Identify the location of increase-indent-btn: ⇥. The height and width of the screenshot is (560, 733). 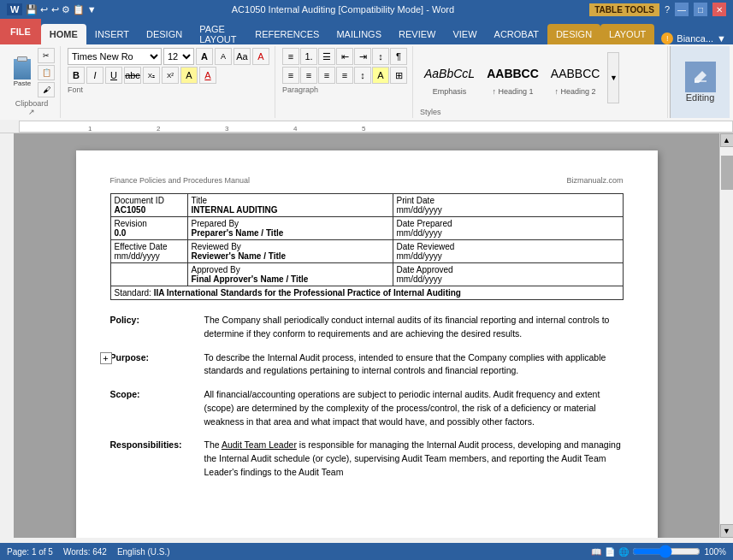
(363, 56).